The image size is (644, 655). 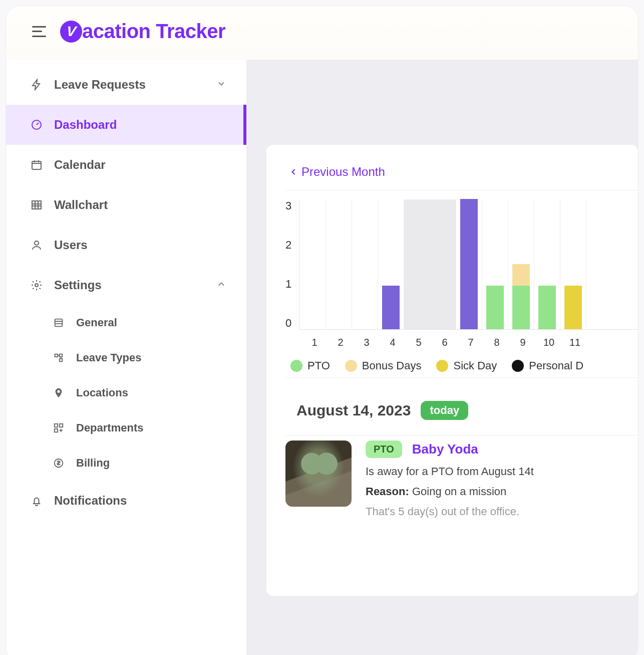 I want to click on x-tick: 8, so click(x=497, y=339).